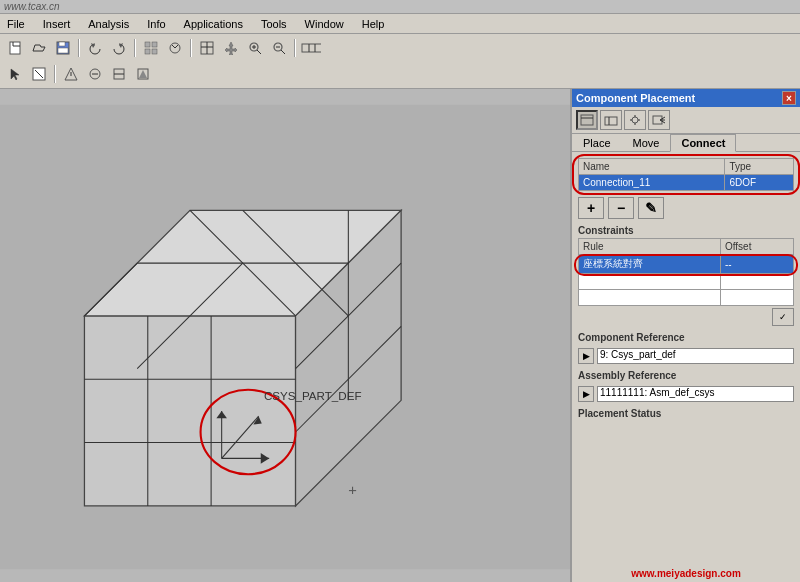 Image resolution: width=800 pixels, height=582 pixels. What do you see at coordinates (71, 74) in the screenshot?
I see `toolbar-feature1-btn` at bounding box center [71, 74].